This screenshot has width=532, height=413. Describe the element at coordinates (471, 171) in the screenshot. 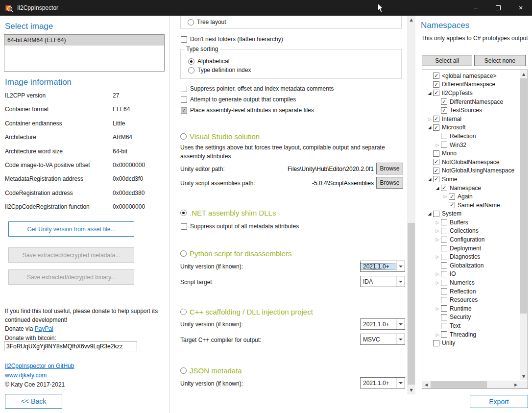

I see `tree-item: NotGlobalUsingNamespace` at that location.